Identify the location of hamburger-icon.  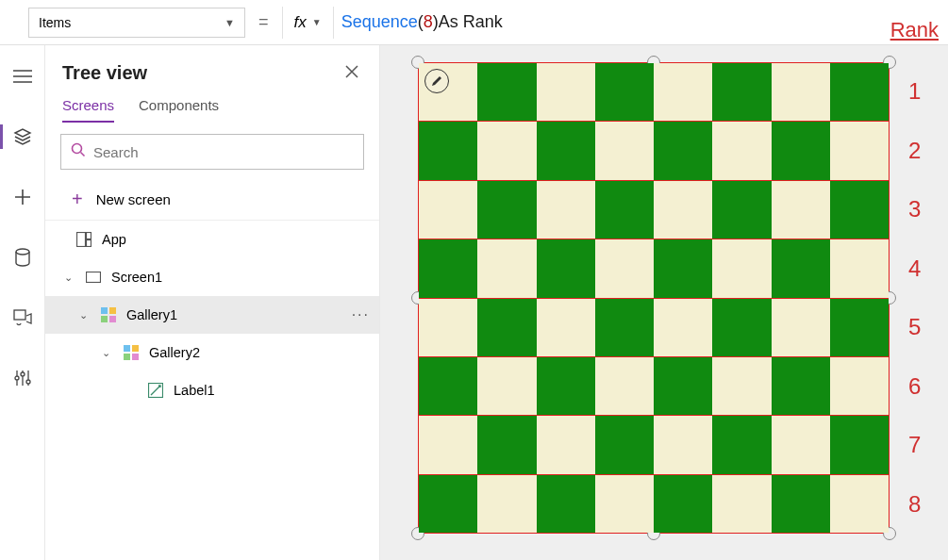
(23, 76).